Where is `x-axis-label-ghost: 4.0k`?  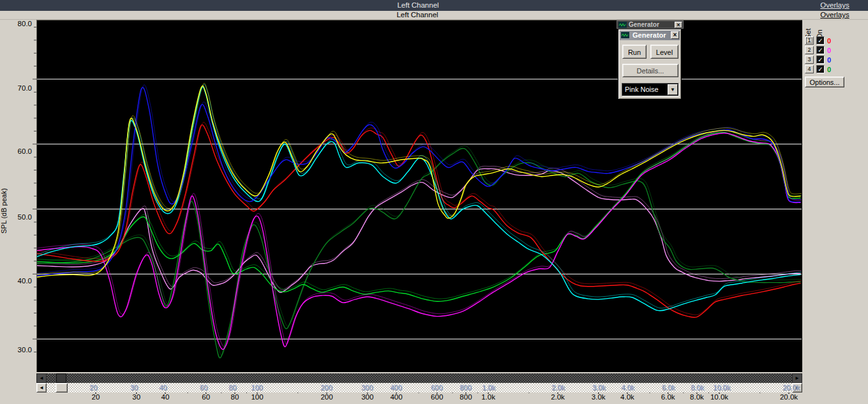 x-axis-label-ghost: 4.0k is located at coordinates (628, 387).